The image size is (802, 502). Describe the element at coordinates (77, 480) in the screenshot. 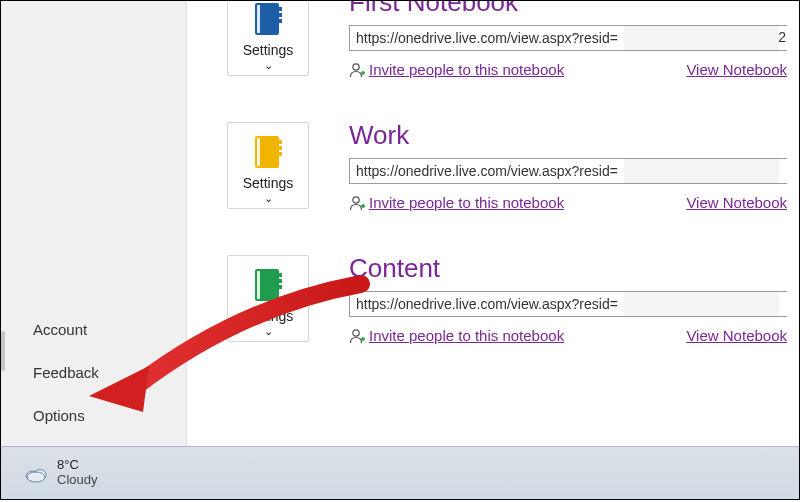

I see `weather-condition: Cloudy` at that location.